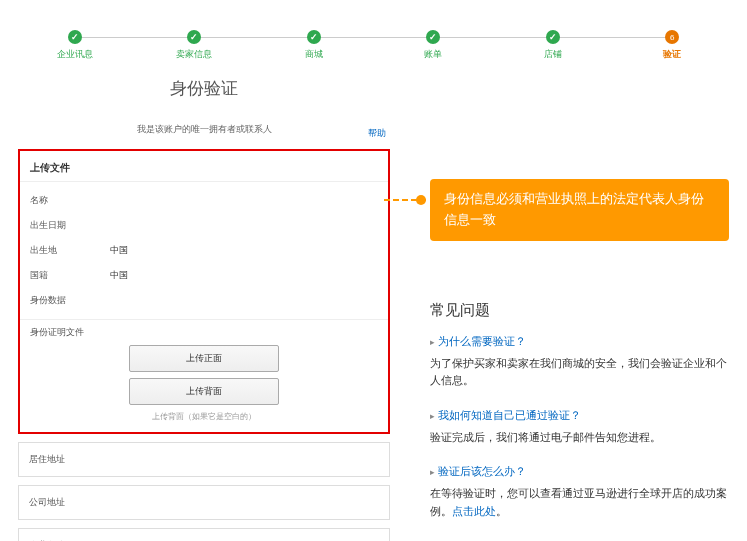 The image size is (747, 541). Describe the element at coordinates (474, 511) in the screenshot. I see `faq-link: 点击此处` at that location.